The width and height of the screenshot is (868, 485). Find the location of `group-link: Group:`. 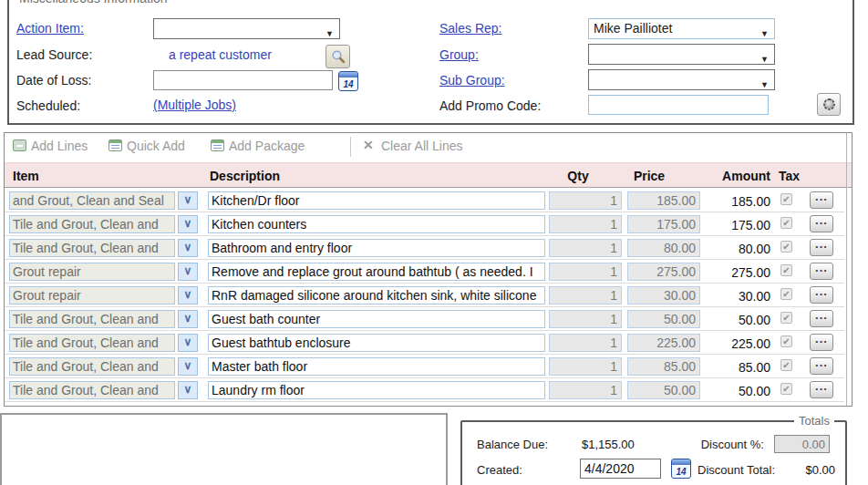

group-link: Group: is located at coordinates (460, 55).